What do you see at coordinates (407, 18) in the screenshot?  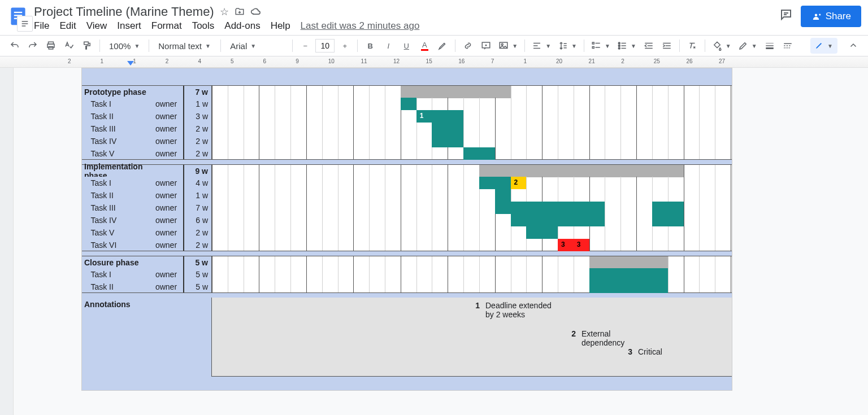 I see `titlebar: Project Timeline (Marine Theme) ☆ File E…` at bounding box center [407, 18].